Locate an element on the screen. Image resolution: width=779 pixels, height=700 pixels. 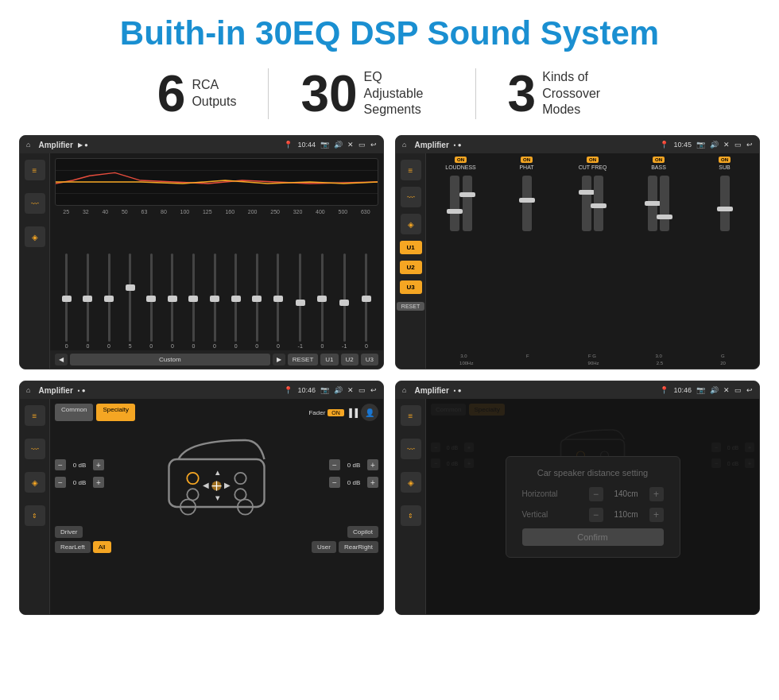
cutfreq-on: ON is located at coordinates (593, 160).